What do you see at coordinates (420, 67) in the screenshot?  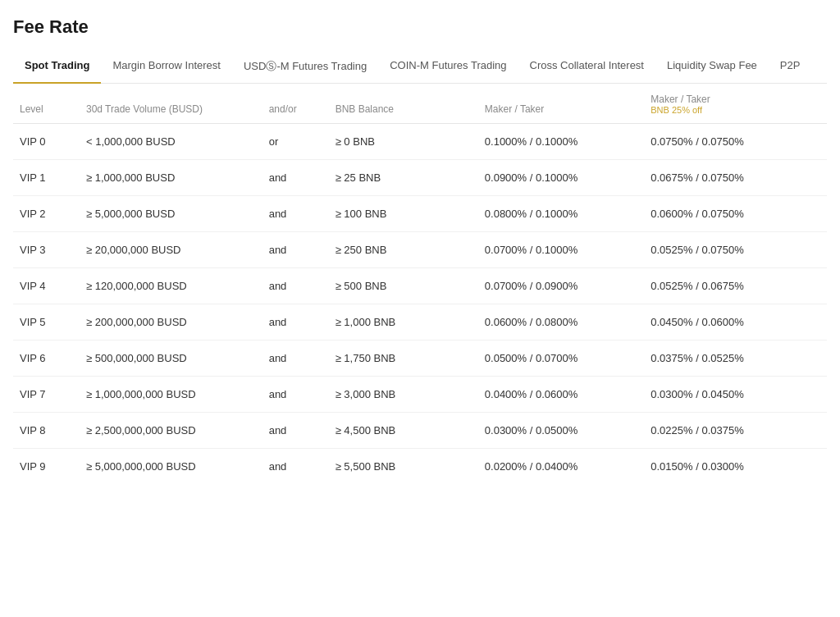 I see `tab-bar: Spot TradingMargin Borrow InterestUSDⓈ-M…` at bounding box center [420, 67].